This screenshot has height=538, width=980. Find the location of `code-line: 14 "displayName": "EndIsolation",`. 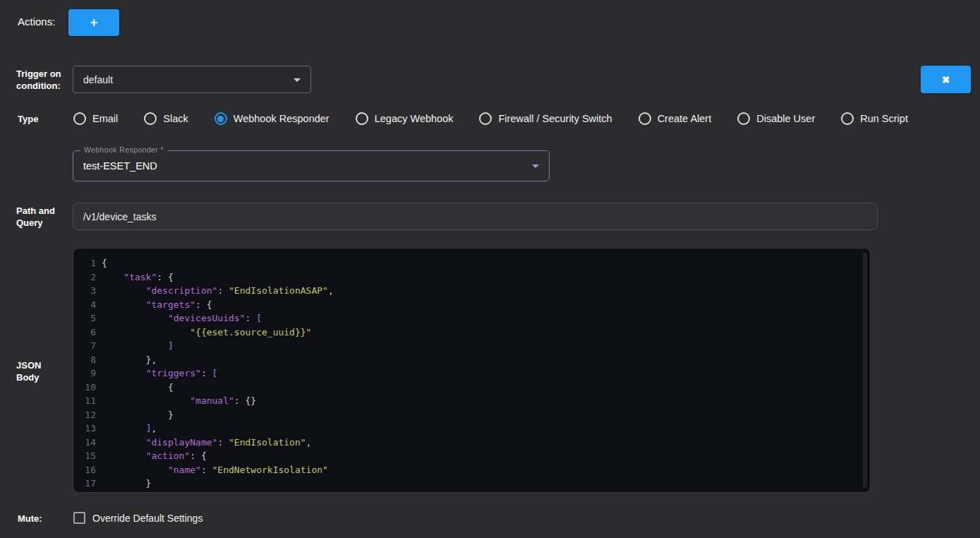

code-line: 14 "displayName": "EndIsolation", is located at coordinates (471, 443).